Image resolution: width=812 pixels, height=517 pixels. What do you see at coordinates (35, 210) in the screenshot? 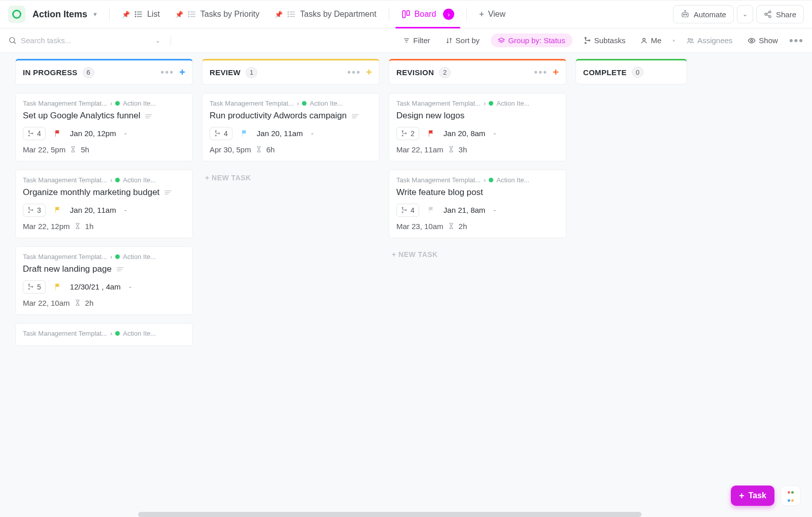
I see `subtask-count: 3` at bounding box center [35, 210].